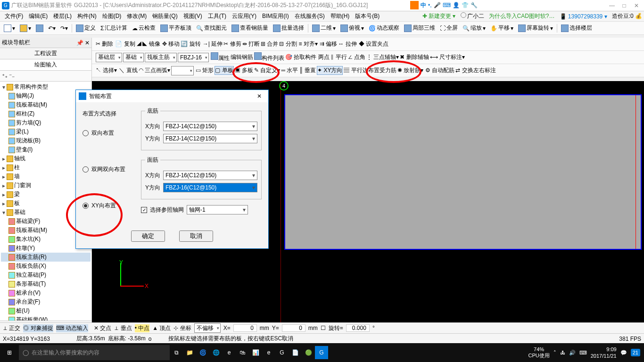  I want to click on apex-snap: ▲ 顶点, so click(161, 328).